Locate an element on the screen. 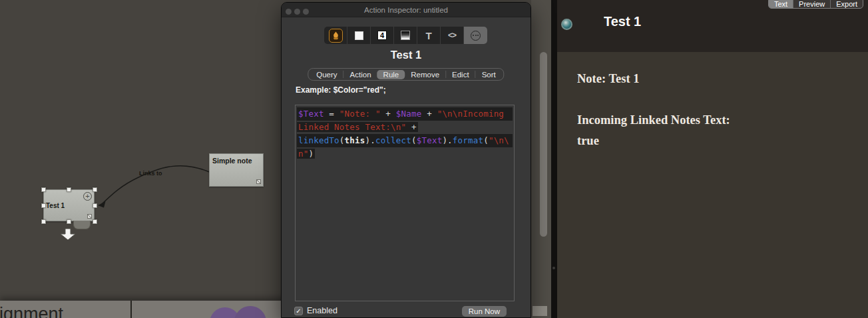 The image size is (868, 318). code-glyph: <> is located at coordinates (452, 35).